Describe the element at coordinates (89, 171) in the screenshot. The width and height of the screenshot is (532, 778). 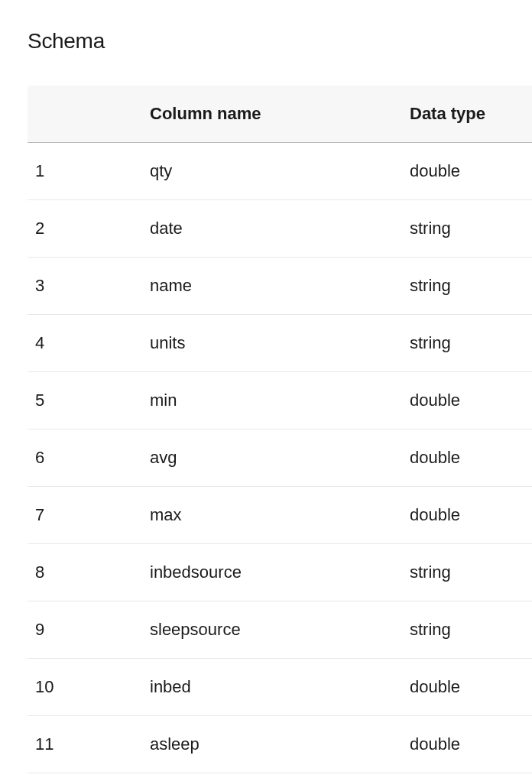
I see `row-index: 1` at that location.